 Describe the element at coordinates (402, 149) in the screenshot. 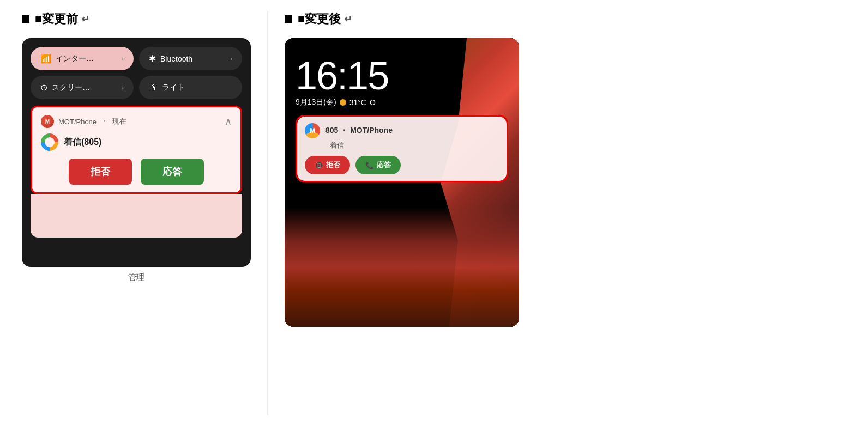

I see `lock-notif-card: 805 ・ MOT/Phone 着信 📵 拒否 📞` at that location.